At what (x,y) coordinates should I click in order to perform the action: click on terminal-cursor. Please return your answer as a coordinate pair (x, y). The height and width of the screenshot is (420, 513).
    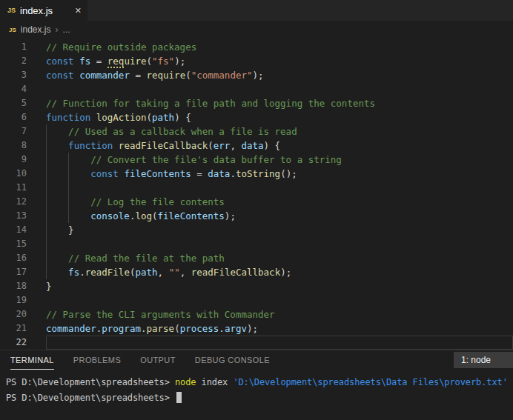
    Looking at the image, I should click on (179, 397).